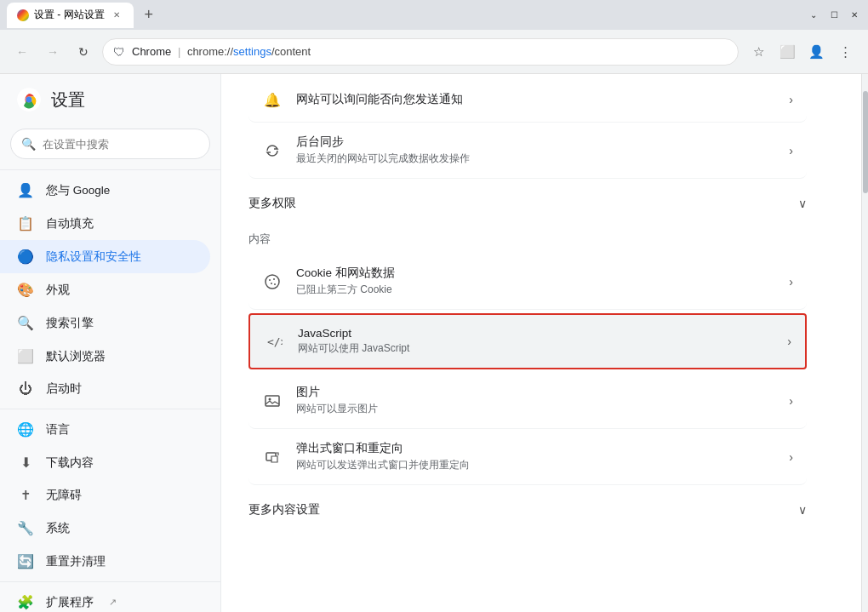  What do you see at coordinates (106, 562) in the screenshot?
I see `sidebar-item-reset: 🔄 重置并清理` at bounding box center [106, 562].